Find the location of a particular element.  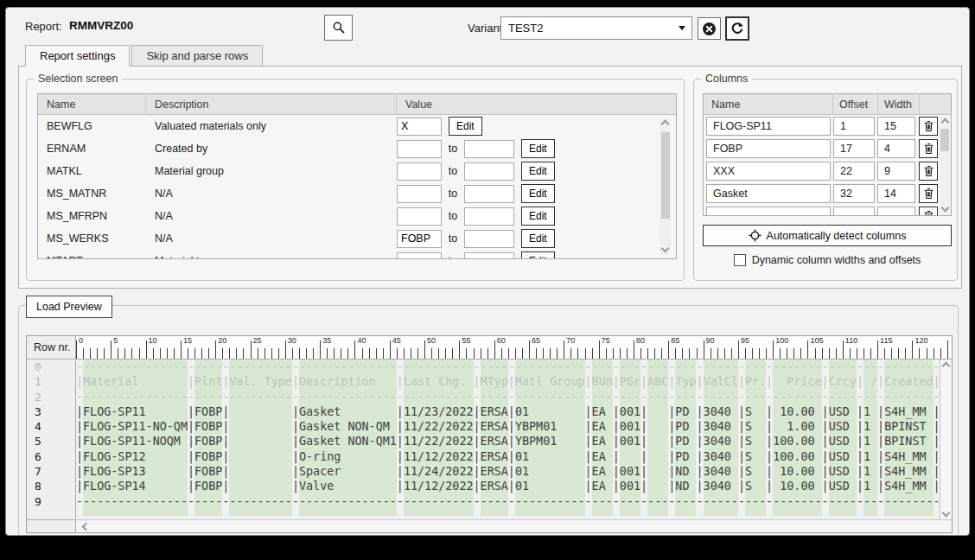

to-label: to is located at coordinates (453, 171).